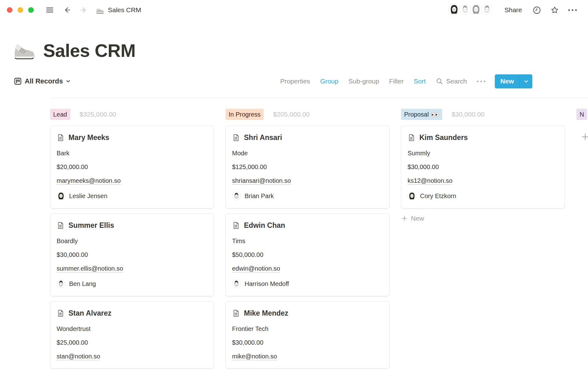  Describe the element at coordinates (439, 81) in the screenshot. I see `search-icon` at that location.